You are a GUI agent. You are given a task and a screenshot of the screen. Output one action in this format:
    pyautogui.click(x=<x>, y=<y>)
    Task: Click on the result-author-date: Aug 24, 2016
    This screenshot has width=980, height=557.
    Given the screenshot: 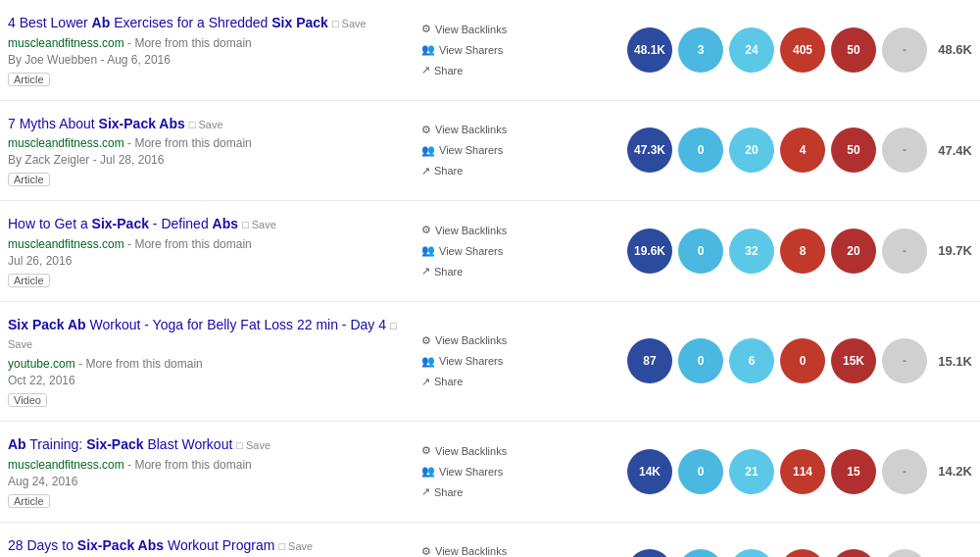 What is the action you would take?
    pyautogui.click(x=205, y=481)
    